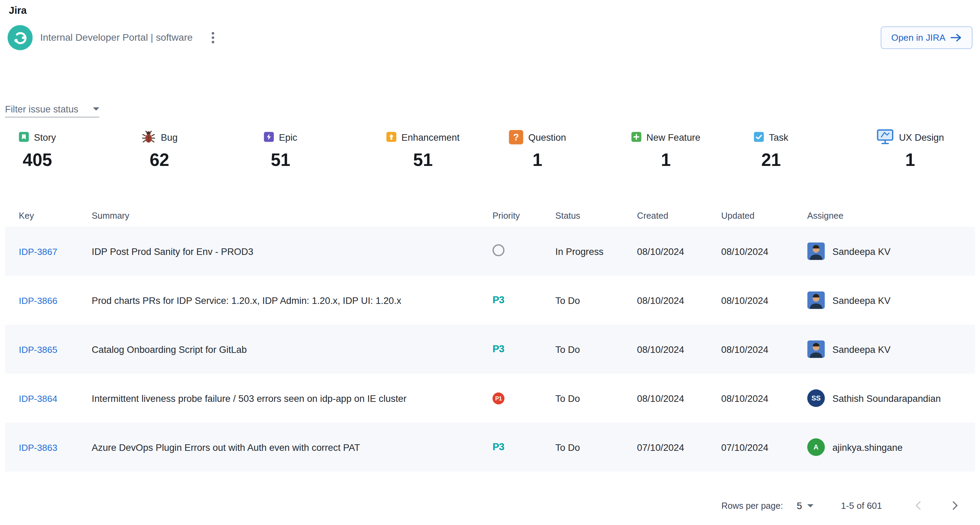 This screenshot has width=980, height=525. Describe the element at coordinates (759, 137) in the screenshot. I see `task-icon` at that location.